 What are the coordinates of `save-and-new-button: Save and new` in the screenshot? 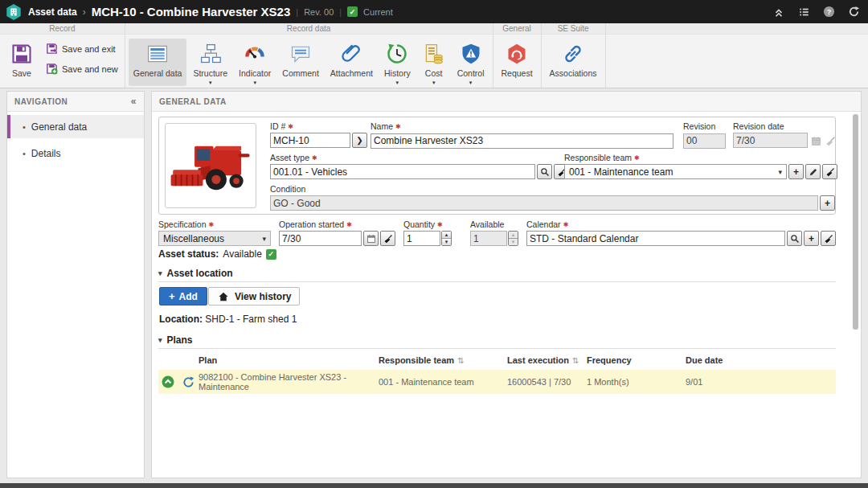 It's located at (82, 69).